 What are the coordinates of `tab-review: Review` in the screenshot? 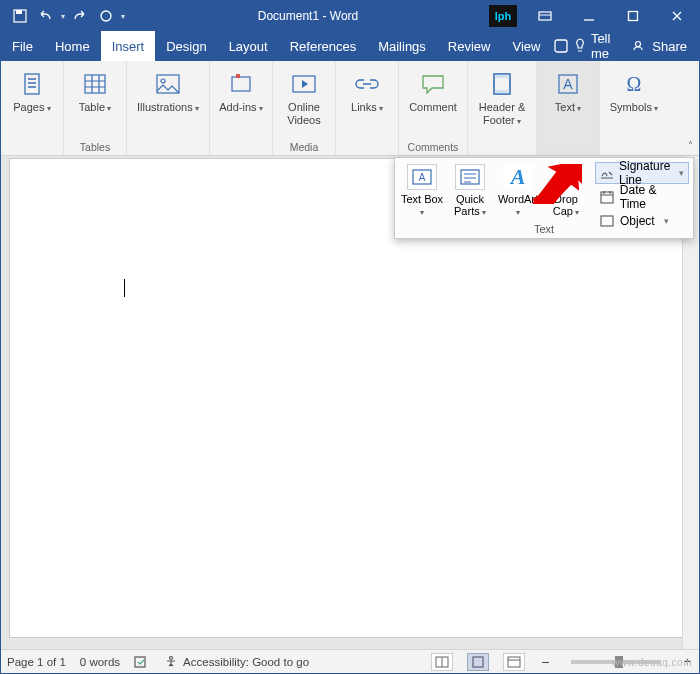 It's located at (470, 46).